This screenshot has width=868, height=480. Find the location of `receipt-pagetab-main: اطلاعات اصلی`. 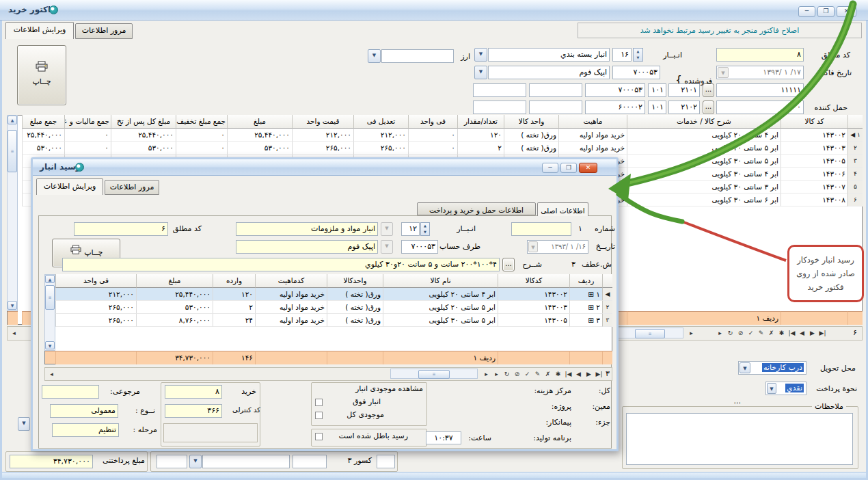

receipt-pagetab-main: اطلاعات اصلی is located at coordinates (563, 209).